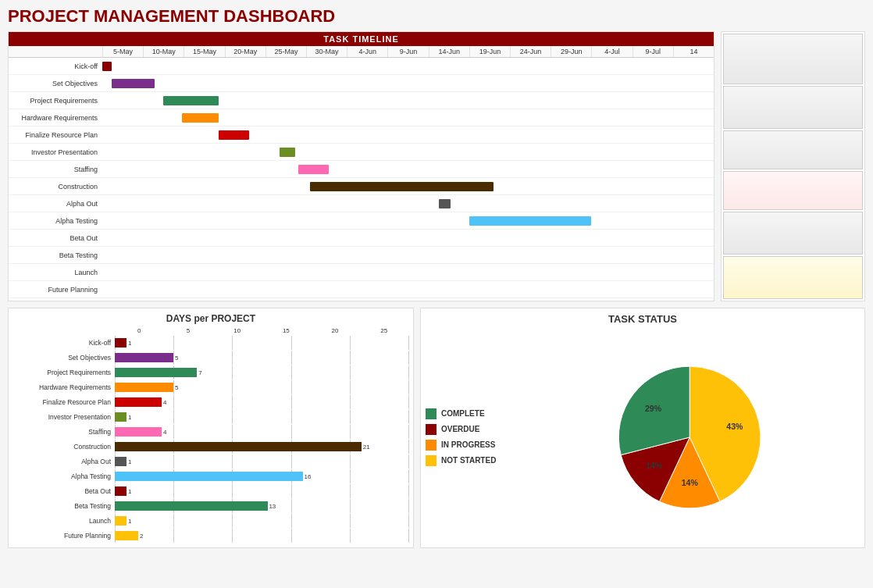 The width and height of the screenshot is (873, 588). What do you see at coordinates (55, 238) in the screenshot?
I see `gantt-row-label: Beta Out` at bounding box center [55, 238].